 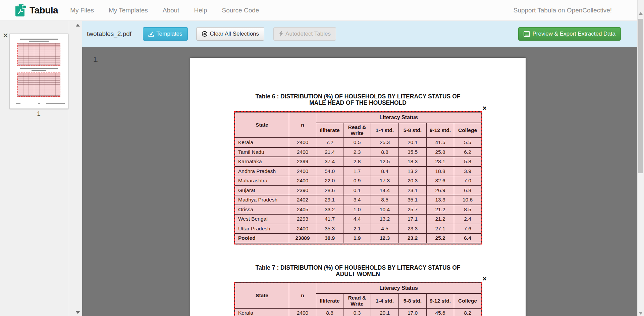 What do you see at coordinates (330, 181) in the screenshot?
I see `table-cell: 22.0` at bounding box center [330, 181].